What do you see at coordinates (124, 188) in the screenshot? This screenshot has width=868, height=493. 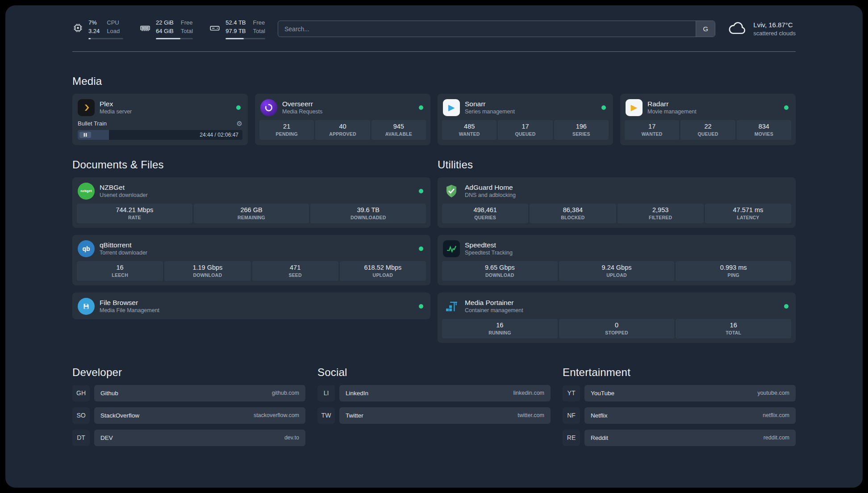 I see `service-name: NZBGet` at bounding box center [124, 188].